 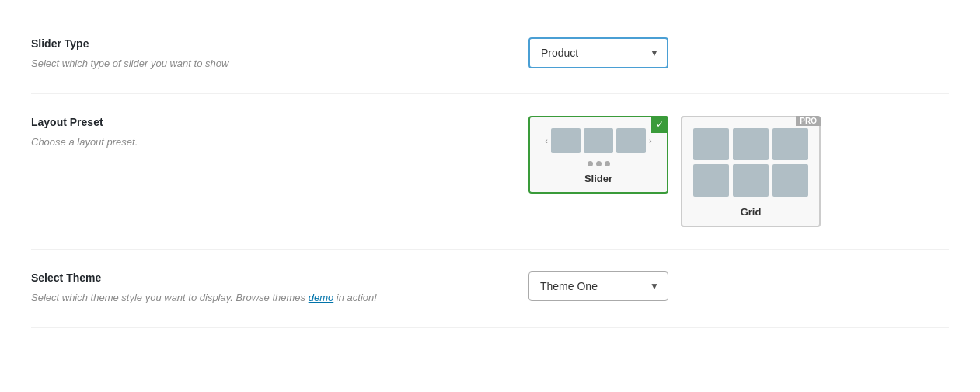 I want to click on layout-preset-desc: Choose a layout preset., so click(x=264, y=142).